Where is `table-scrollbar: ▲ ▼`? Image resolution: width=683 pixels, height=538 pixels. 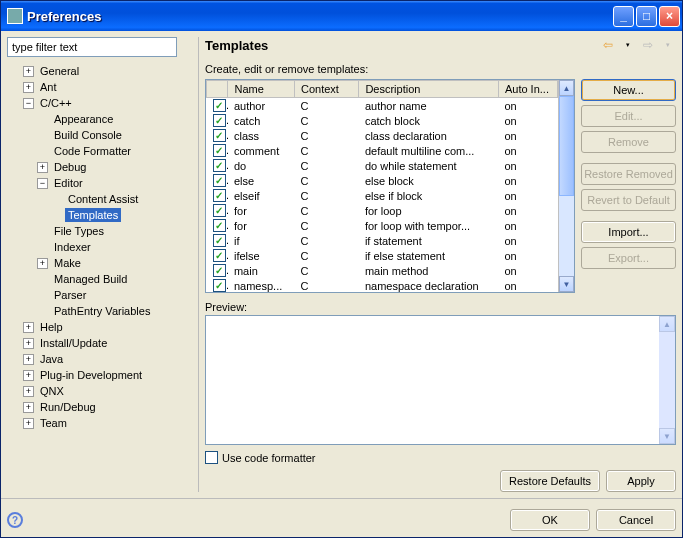
table-scrollbar: ▲ ▼ is located at coordinates (566, 186).